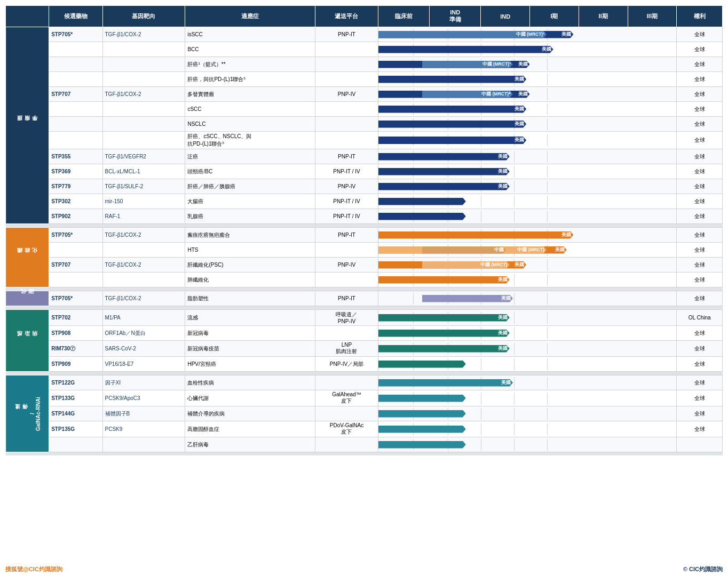 This screenshot has width=728, height=576. I want to click on table-row: RIM730ⓡSARS-CoV-2新冠病毒疫苗LNP 肌肉注射美國全球, so click(364, 349).